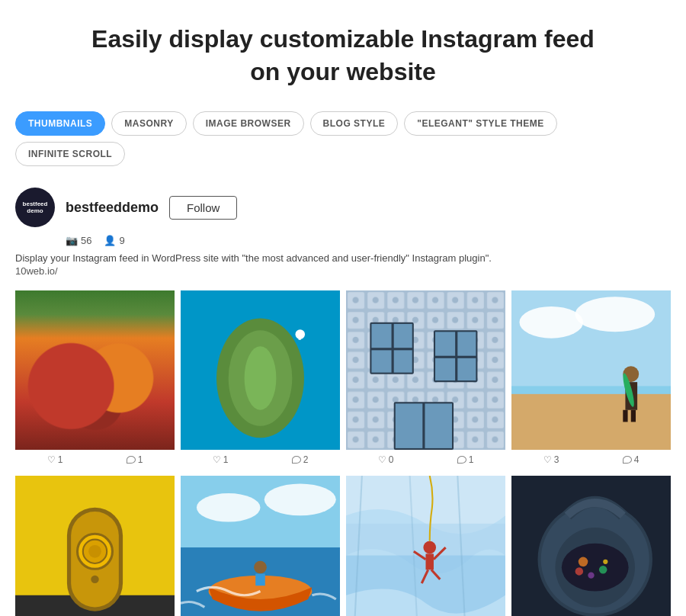  What do you see at coordinates (343, 56) in the screenshot?
I see `headline-text: Easily display customizable Instagram fe…` at bounding box center [343, 56].